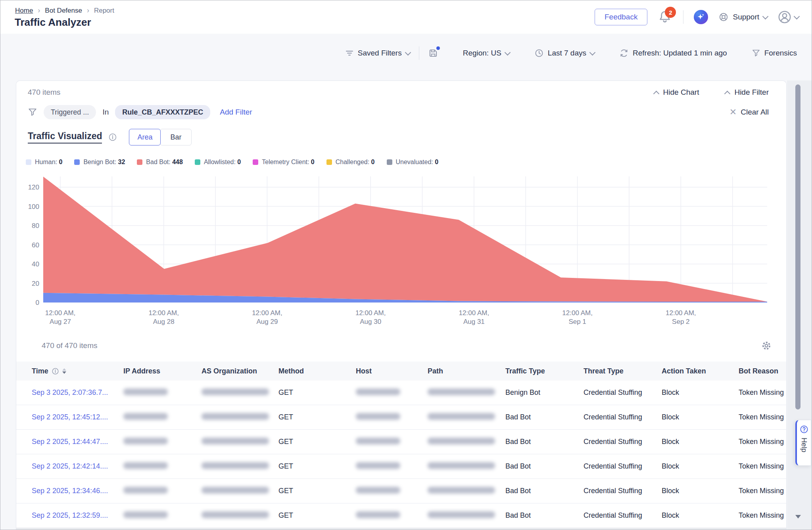 The height and width of the screenshot is (530, 812). What do you see at coordinates (176, 137) in the screenshot?
I see `bar-view-button: Bar` at bounding box center [176, 137].